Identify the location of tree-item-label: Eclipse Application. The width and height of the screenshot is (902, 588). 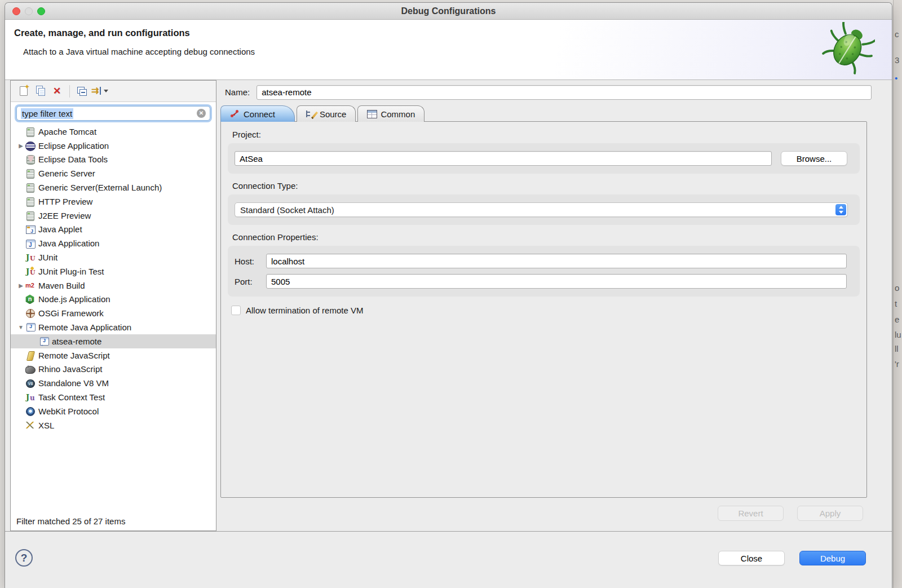
(73, 145).